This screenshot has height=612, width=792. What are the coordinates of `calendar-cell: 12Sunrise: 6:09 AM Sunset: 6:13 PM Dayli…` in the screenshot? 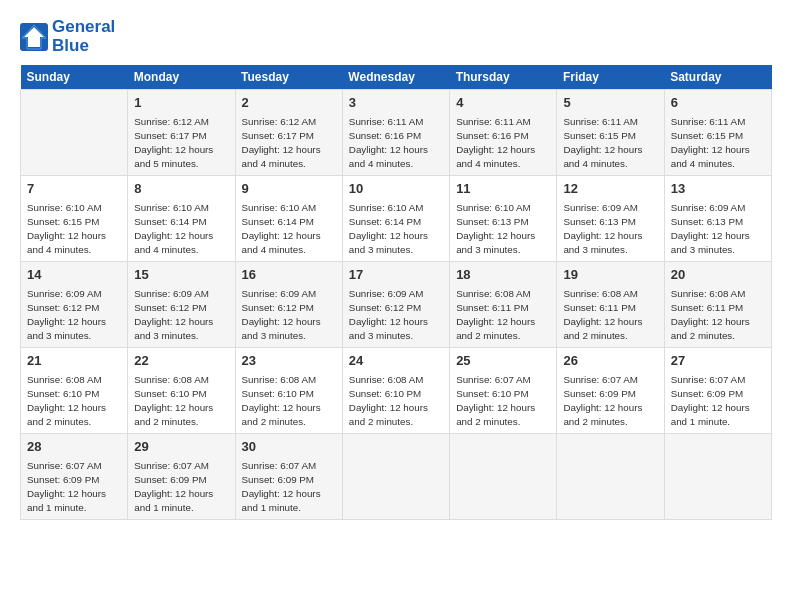 It's located at (610, 219).